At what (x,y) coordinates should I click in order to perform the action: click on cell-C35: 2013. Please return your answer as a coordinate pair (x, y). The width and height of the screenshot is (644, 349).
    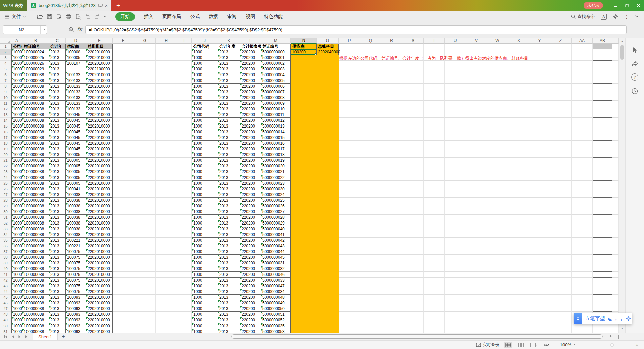
    Looking at the image, I should click on (57, 240).